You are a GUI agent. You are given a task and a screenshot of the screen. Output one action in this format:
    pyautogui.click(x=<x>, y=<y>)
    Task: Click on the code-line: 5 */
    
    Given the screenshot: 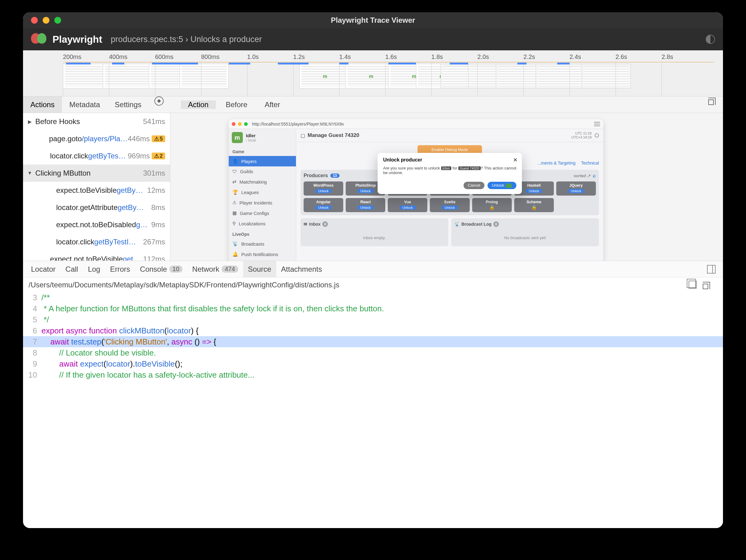 What is the action you would take?
    pyautogui.click(x=373, y=320)
    